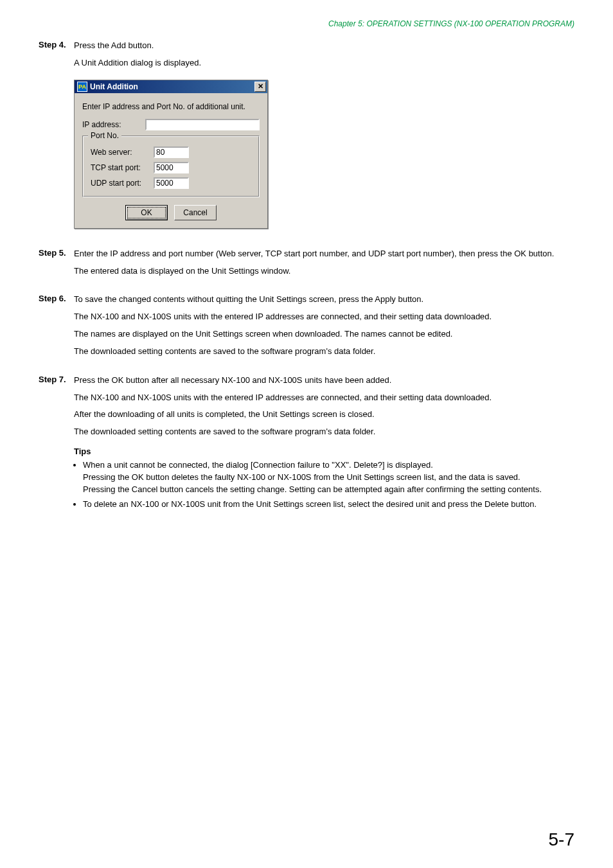 This screenshot has height=868, width=613. What do you see at coordinates (171, 87) in the screenshot?
I see `dialog-titlebar: PA Unit Addition ✕` at bounding box center [171, 87].